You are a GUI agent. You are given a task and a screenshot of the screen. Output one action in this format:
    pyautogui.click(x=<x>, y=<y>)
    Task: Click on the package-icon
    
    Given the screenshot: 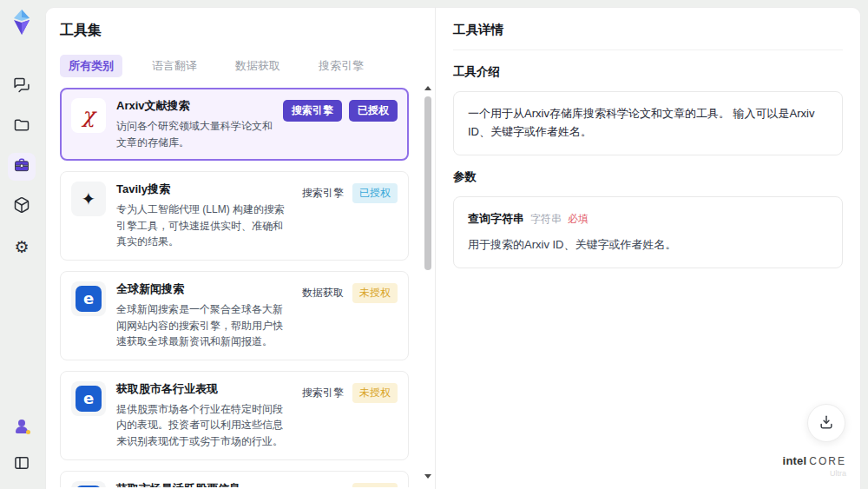 What is the action you would take?
    pyautogui.click(x=22, y=207)
    